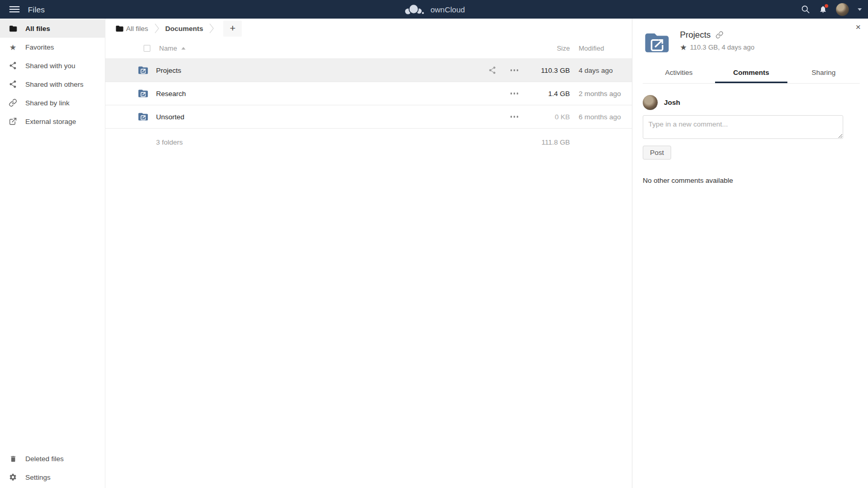 This screenshot has height=488, width=868. Describe the element at coordinates (369, 70) in the screenshot. I see `table-row-projects: Projects 110.3 GB 4 days ago` at that location.